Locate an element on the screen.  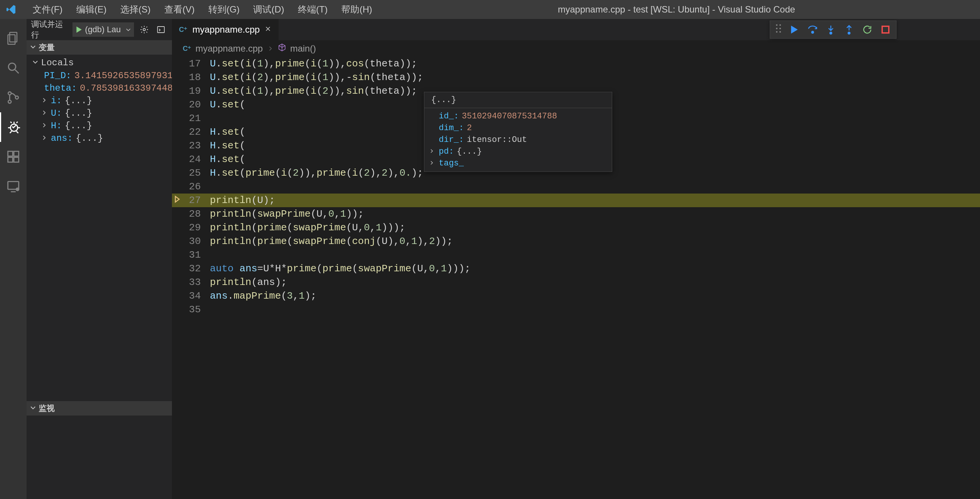
line-number: 33 is located at coordinates (191, 282).